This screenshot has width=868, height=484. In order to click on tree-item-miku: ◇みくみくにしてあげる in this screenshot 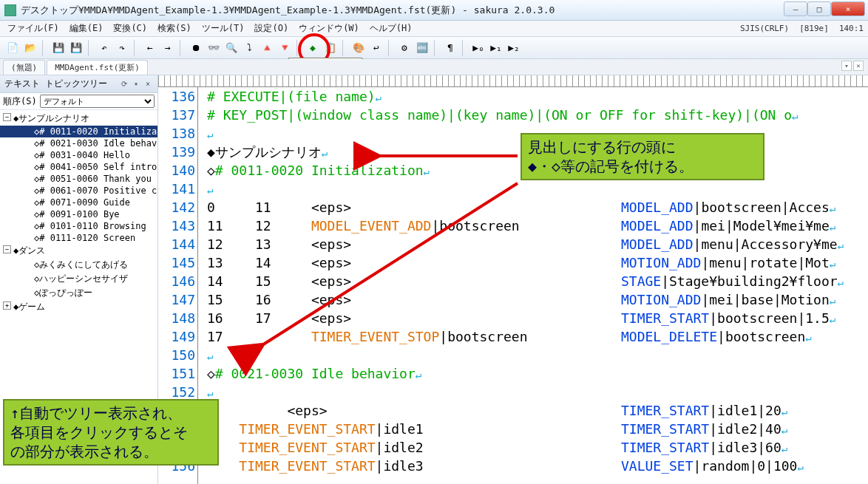, I will do `click(78, 265)`.